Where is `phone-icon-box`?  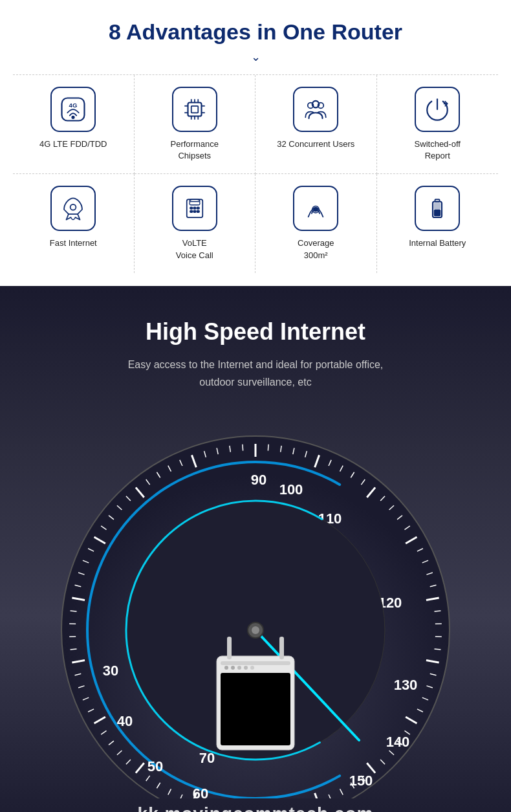 phone-icon-box is located at coordinates (195, 208).